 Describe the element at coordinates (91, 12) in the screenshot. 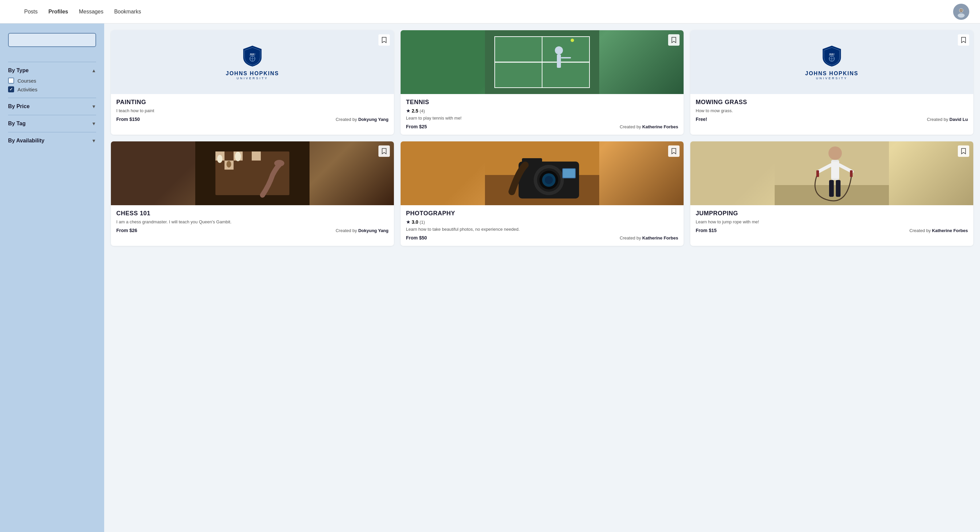

I see `navbar-link-messages: Messages` at that location.